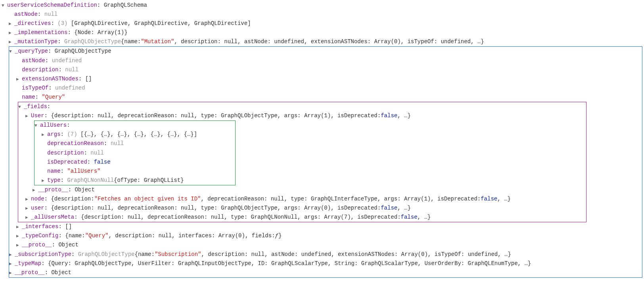 This screenshot has width=644, height=288. What do you see at coordinates (41, 32) in the screenshot?
I see `key-implementations: _implementations` at bounding box center [41, 32].